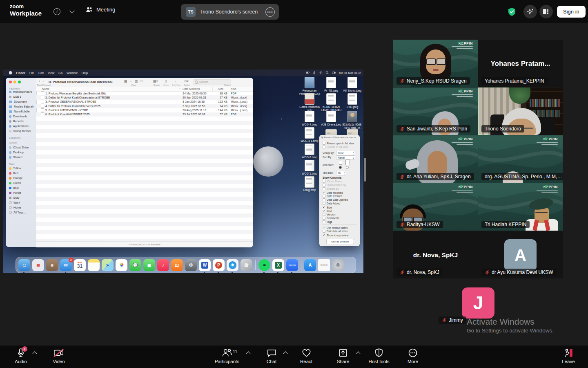  I want to click on desktop-icon: Peluncuran Perdana...2022.pdf, so click(310, 85).